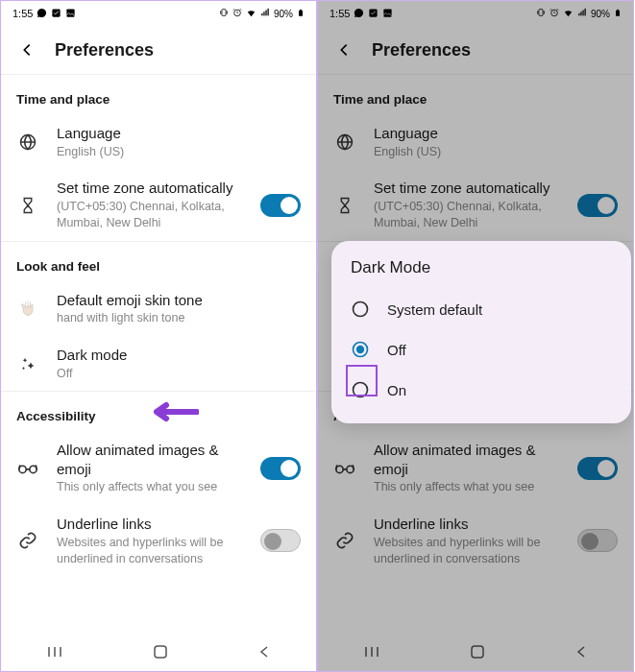 Image resolution: width=635 pixels, height=672 pixels. I want to click on emoji-tone-title: Default emoji skin tone, so click(179, 300).